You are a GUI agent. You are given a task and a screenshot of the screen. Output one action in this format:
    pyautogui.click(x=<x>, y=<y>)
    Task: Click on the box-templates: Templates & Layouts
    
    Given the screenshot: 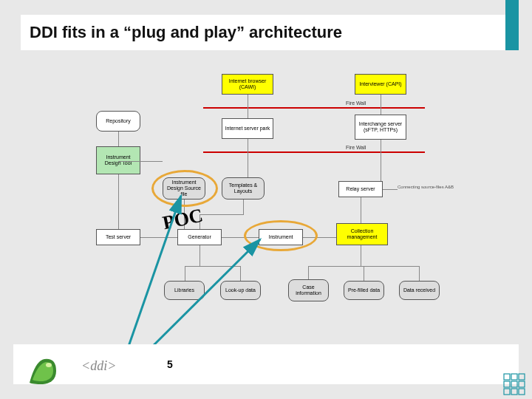 What is the action you would take?
    pyautogui.click(x=243, y=188)
    